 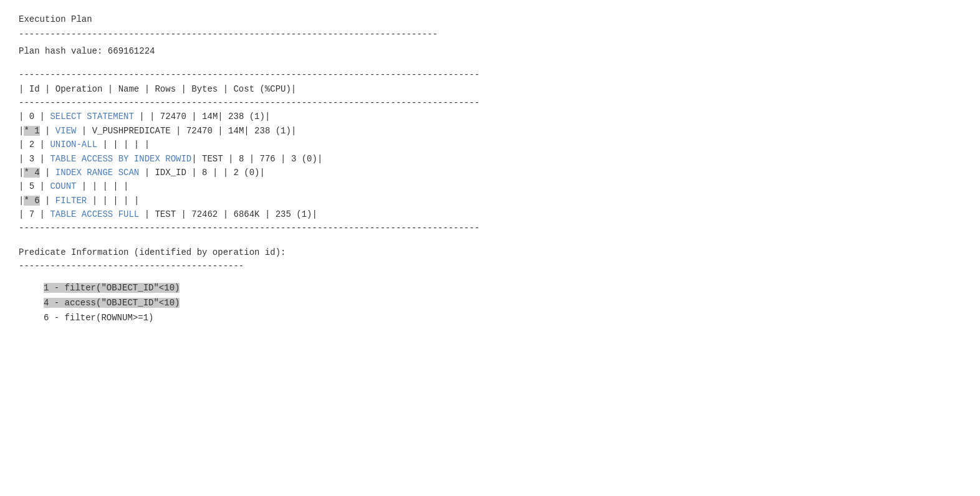 What do you see at coordinates (490, 159) in the screenshot?
I see `table-row: | 3 | TABLE ACCESS BY INDEX ROWID| TEST …` at bounding box center [490, 159].